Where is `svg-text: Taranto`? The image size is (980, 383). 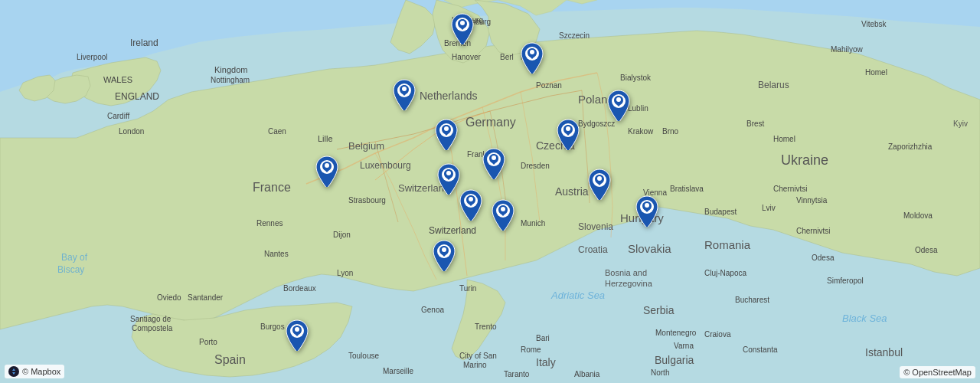 svg-text: Taranto is located at coordinates (517, 374).